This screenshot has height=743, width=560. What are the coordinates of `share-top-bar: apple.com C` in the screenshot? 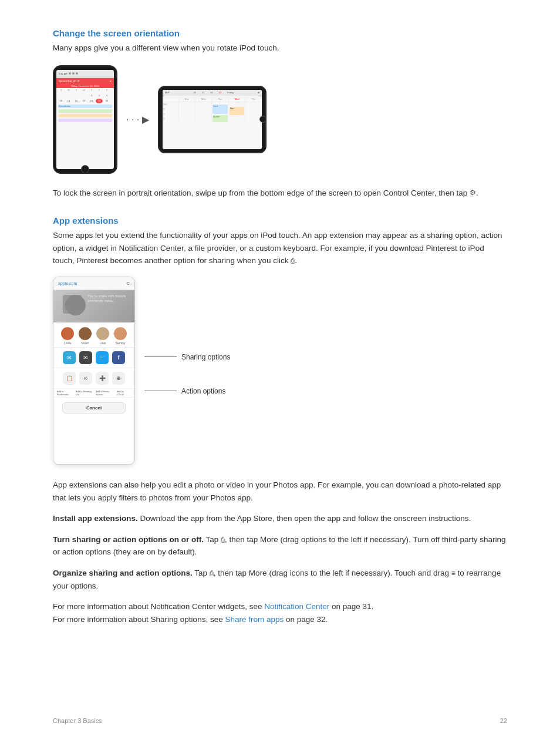 It's located at (94, 284).